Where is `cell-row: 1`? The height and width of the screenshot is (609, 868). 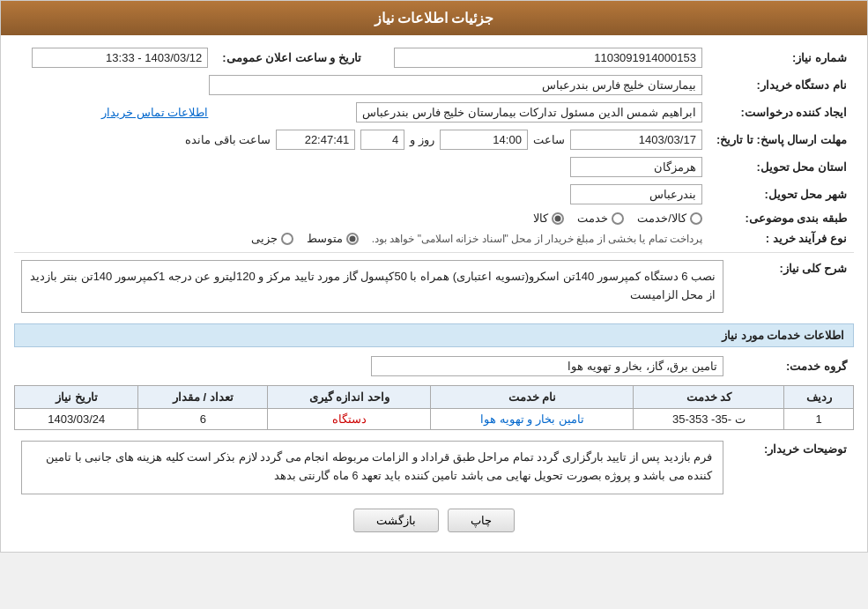
cell-row: 1 is located at coordinates (820, 420).